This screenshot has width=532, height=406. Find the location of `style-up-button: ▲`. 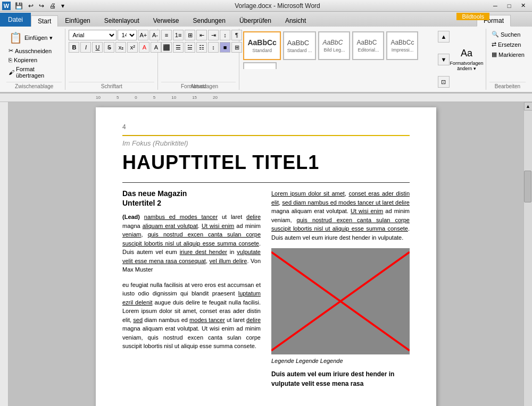

style-up-button: ▲ is located at coordinates (444, 37).